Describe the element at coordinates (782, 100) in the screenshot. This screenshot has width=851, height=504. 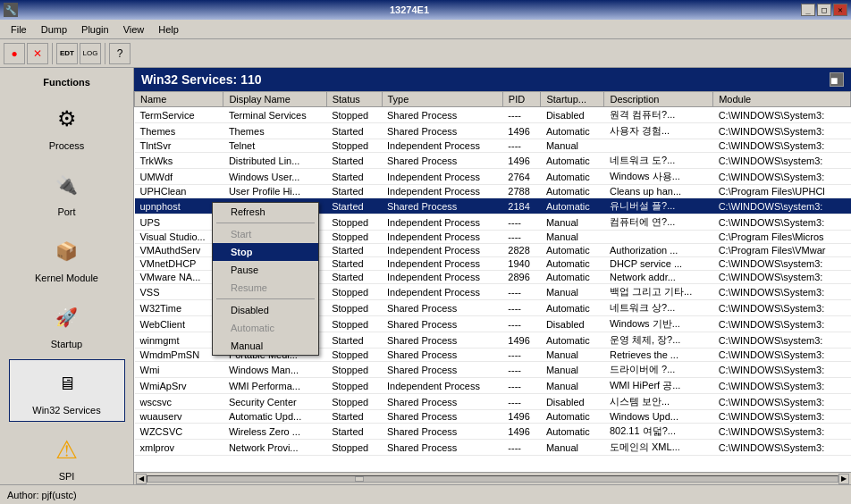
I see `col-module: Module` at that location.